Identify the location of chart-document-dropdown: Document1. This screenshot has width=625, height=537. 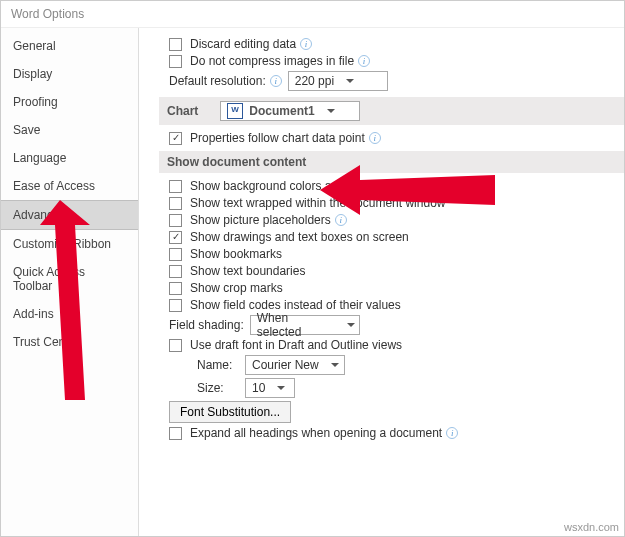
(290, 111).